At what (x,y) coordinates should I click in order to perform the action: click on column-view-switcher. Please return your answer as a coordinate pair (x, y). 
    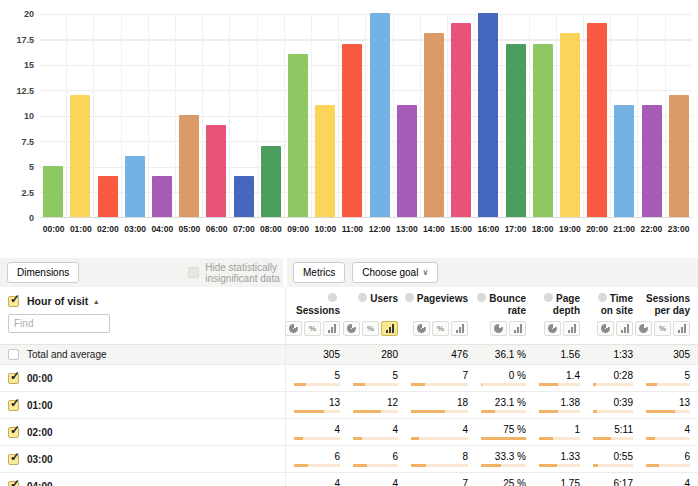
    Looking at the image, I should click on (615, 328).